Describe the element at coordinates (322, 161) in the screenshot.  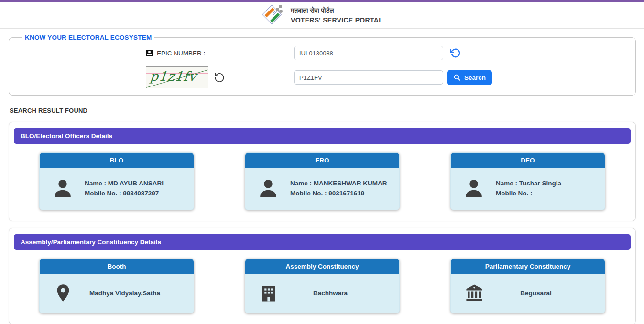
I see `ero-card-header: ERO` at that location.